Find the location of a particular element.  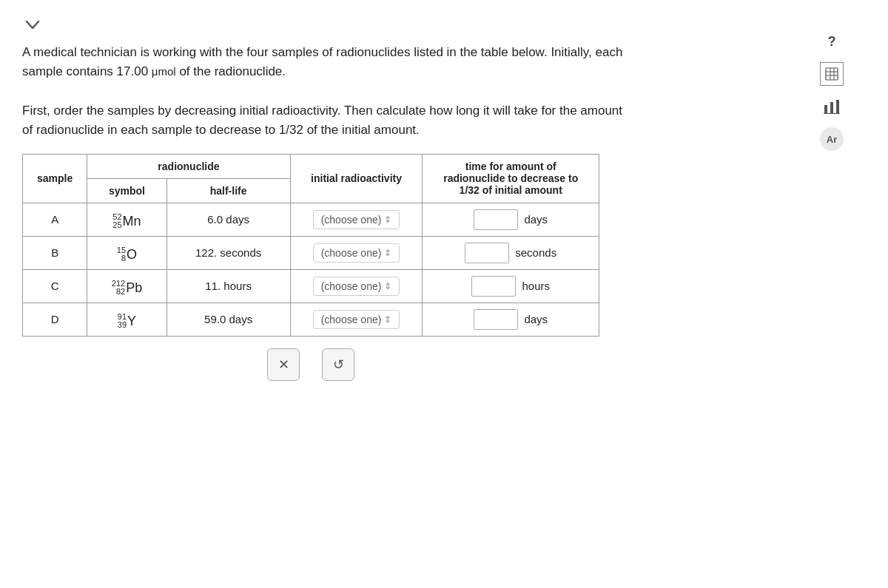

unit-label-C: hours is located at coordinates (536, 285).